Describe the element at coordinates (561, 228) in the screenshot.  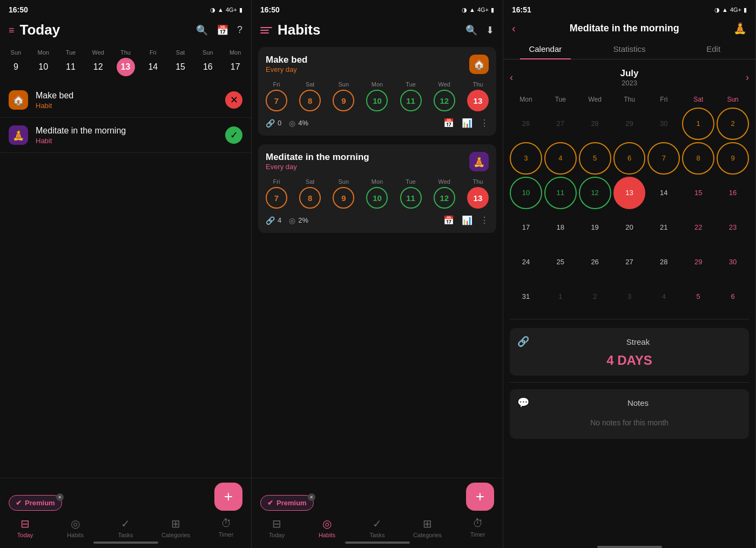
I see `cal-18: 18` at that location.